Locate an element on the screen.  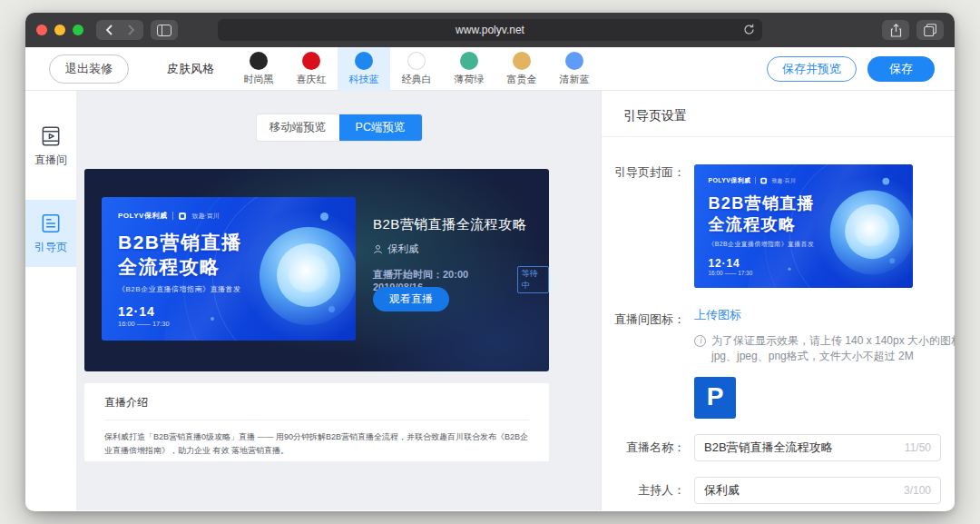
partner-logo-icon is located at coordinates (182, 216).